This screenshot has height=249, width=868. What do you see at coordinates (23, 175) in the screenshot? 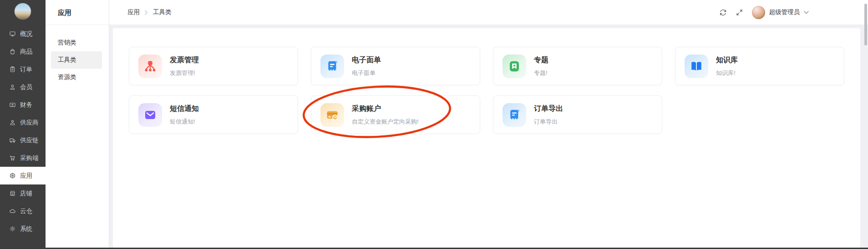
I see `sidebar-item-apps: 应用` at bounding box center [23, 175].